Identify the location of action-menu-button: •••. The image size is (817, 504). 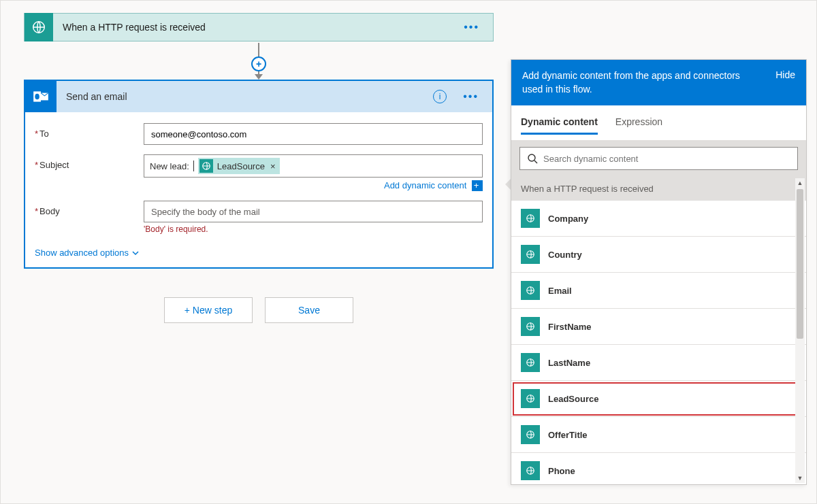
(471, 97).